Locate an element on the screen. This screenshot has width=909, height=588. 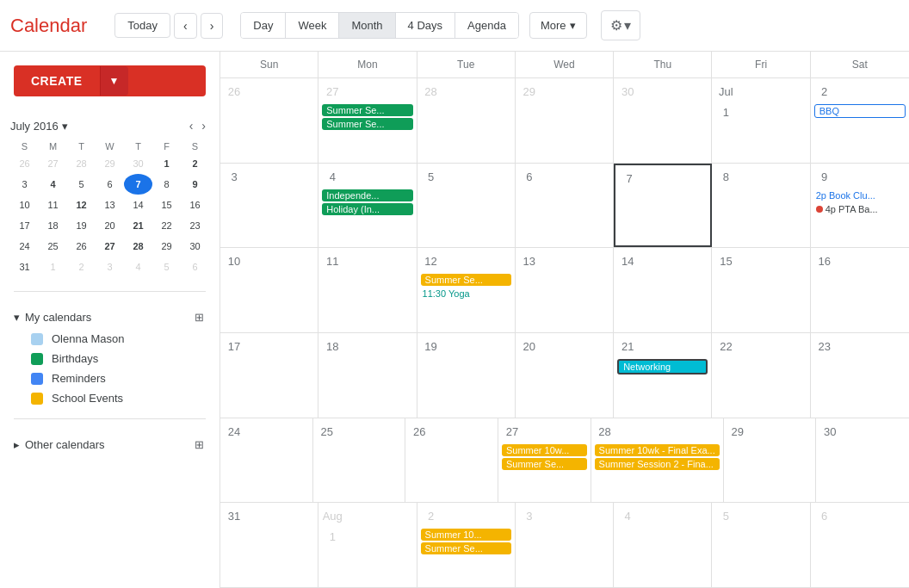
calendar-day-cell: 17 is located at coordinates (269, 375).